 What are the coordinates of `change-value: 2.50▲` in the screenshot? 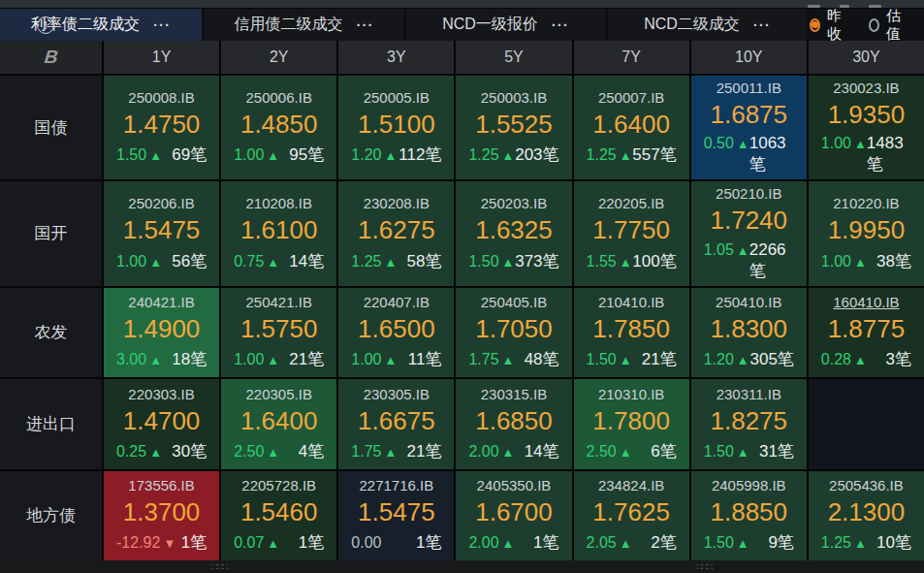 It's located at (609, 452).